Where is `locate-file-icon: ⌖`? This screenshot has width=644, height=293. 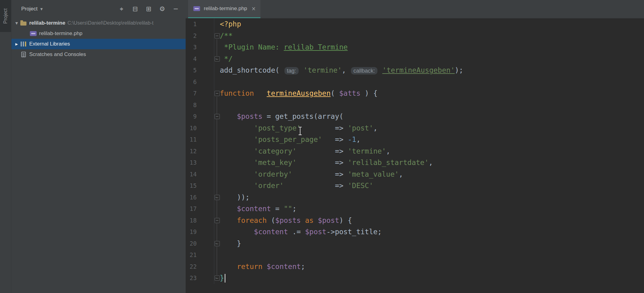 locate-file-icon: ⌖ is located at coordinates (122, 9).